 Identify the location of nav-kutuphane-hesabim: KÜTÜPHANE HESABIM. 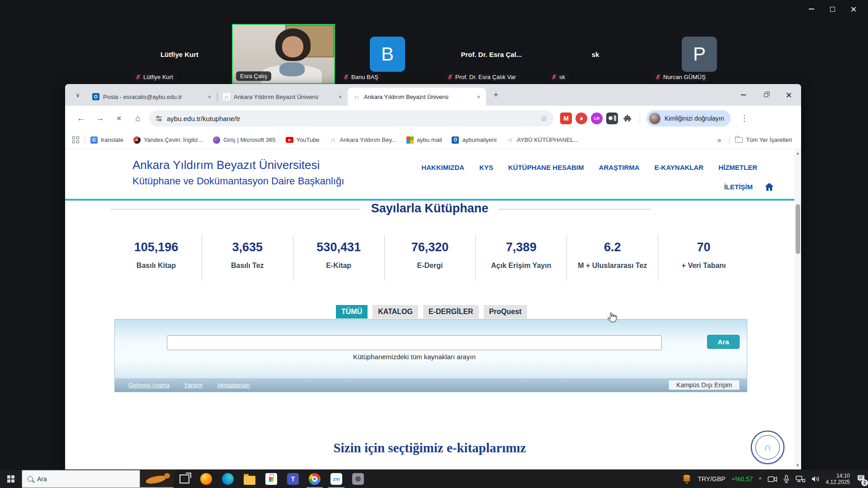
(546, 167).